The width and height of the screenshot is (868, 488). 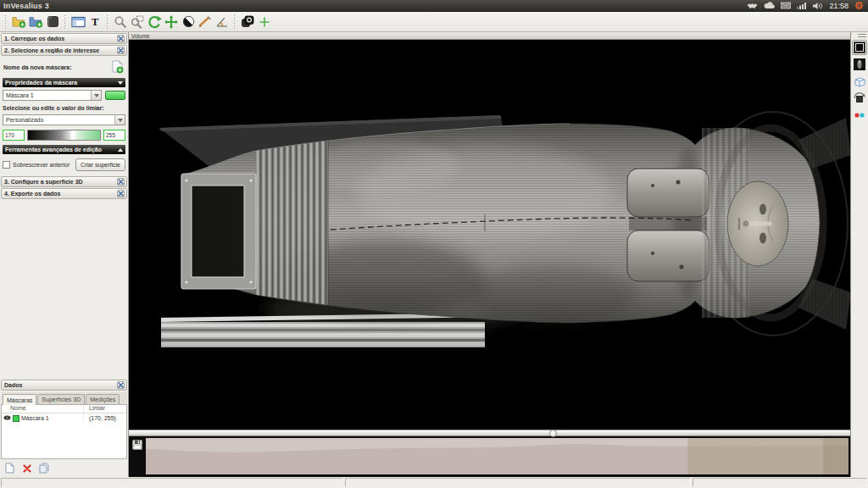 I want to click on rotate-button, so click(x=154, y=22).